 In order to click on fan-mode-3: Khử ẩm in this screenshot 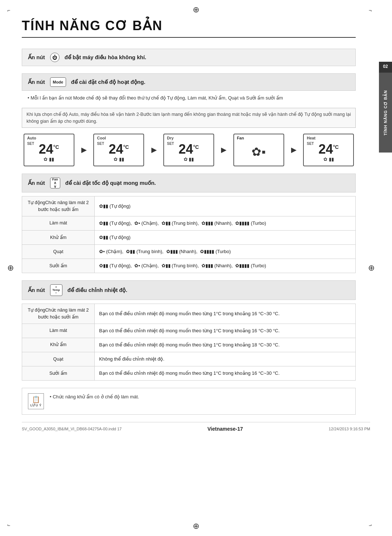, I will do `click(58, 237)`.